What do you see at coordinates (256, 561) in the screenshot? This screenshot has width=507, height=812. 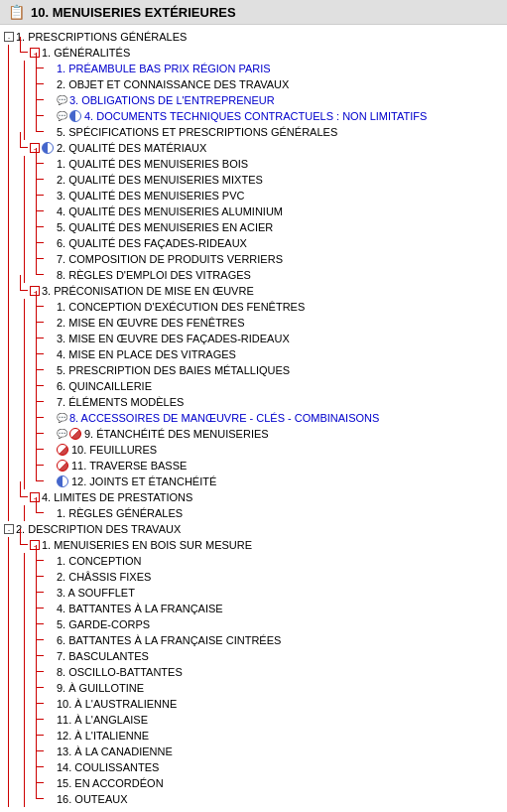 I see `tree-row: 1. CONCEPTION` at bounding box center [256, 561].